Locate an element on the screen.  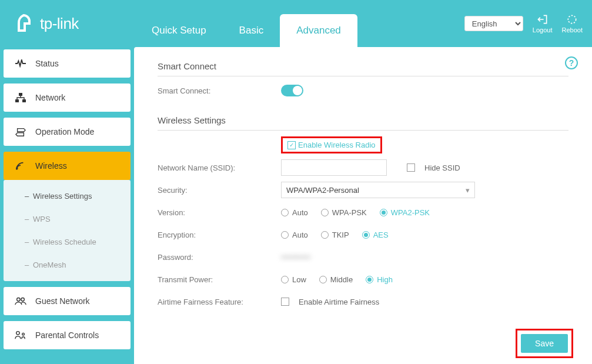
tabs: Quick Setup Basic Advanced is located at coordinates (246, 24).